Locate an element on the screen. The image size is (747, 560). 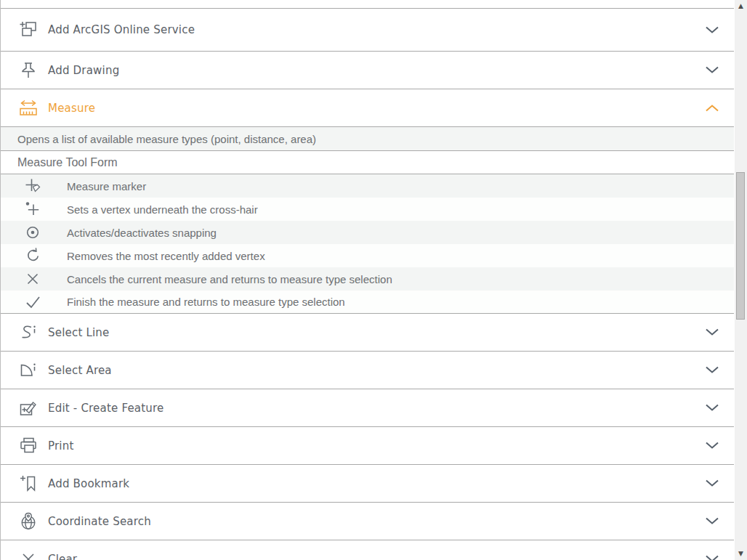
accordion-item-label: Edit - Create Feature is located at coordinates (106, 408).